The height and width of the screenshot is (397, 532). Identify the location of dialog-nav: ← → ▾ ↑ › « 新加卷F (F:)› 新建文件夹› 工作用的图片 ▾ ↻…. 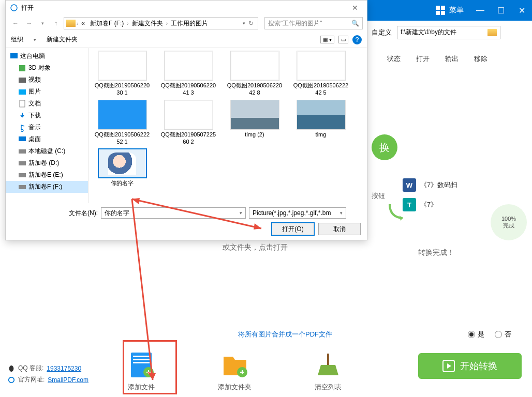
(186, 23).